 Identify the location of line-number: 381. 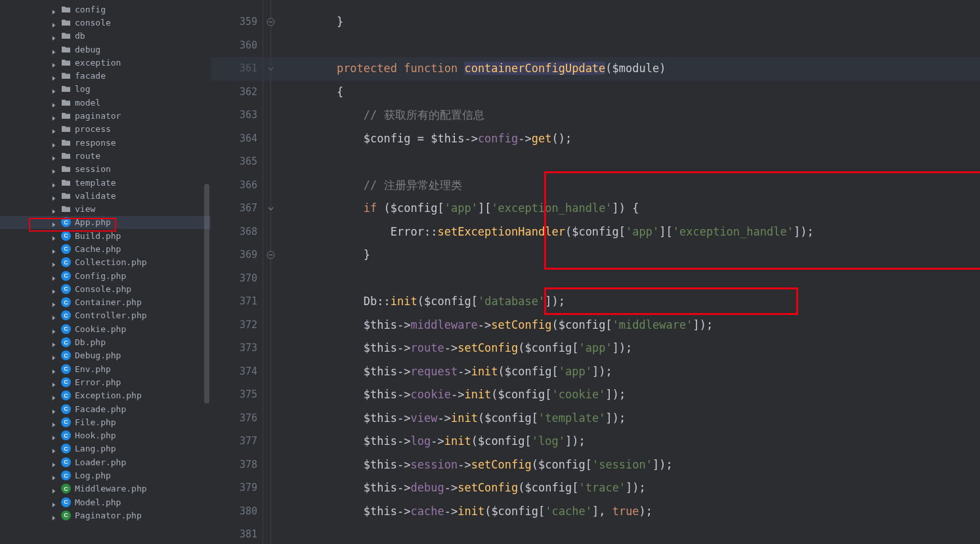
(248, 534).